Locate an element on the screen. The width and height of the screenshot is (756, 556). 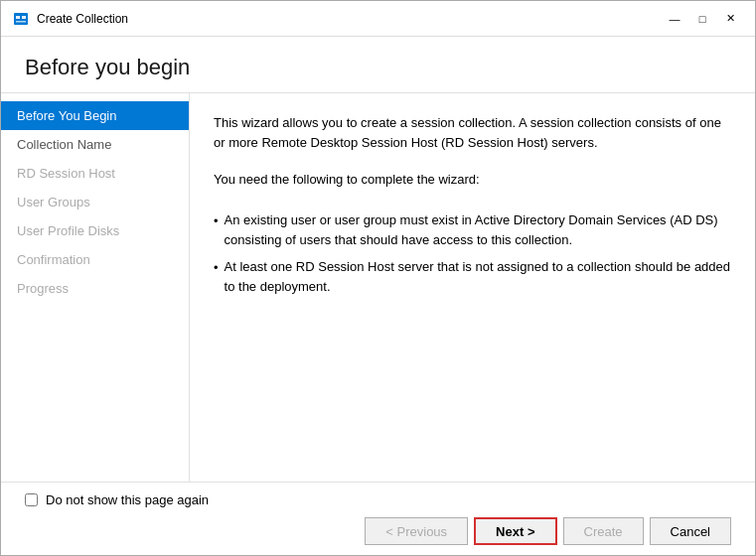
requirements-title: You need the following to complete the w… is located at coordinates (473, 179).